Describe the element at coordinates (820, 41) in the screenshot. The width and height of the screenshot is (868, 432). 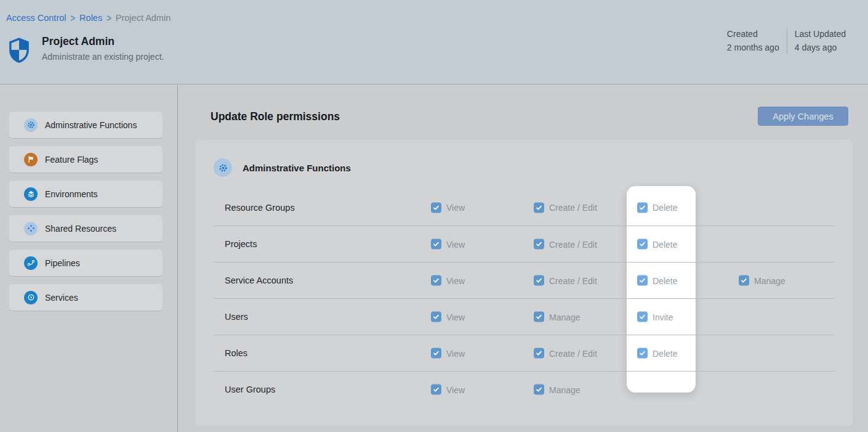
I see `meta-last-updated: Last Updated 4 days ago` at that location.